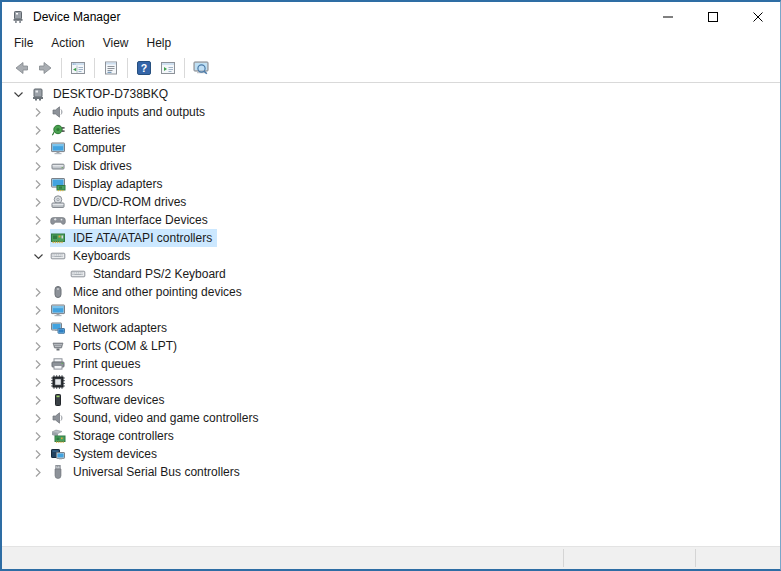  I want to click on show-action-pane-button, so click(168, 68).